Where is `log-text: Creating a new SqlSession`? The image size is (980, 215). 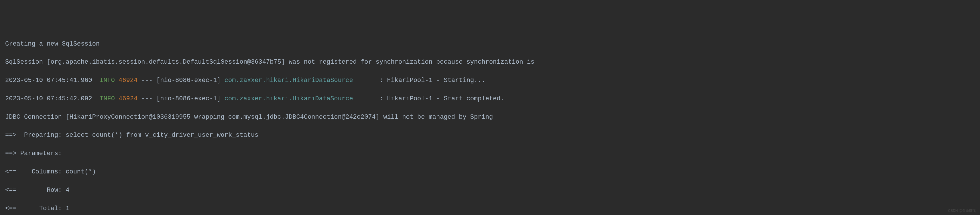
log-text: Creating a new SqlSession is located at coordinates (52, 44).